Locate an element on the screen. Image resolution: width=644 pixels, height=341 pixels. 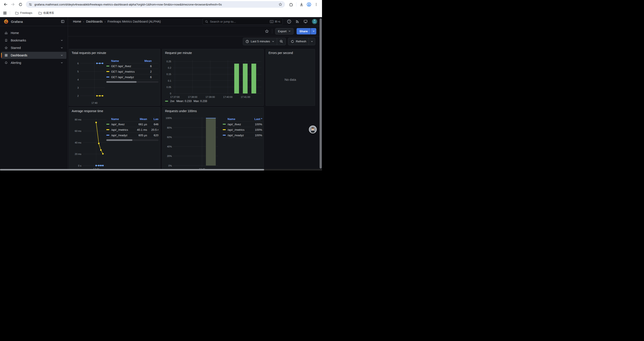
zoom-out-button is located at coordinates (281, 42).